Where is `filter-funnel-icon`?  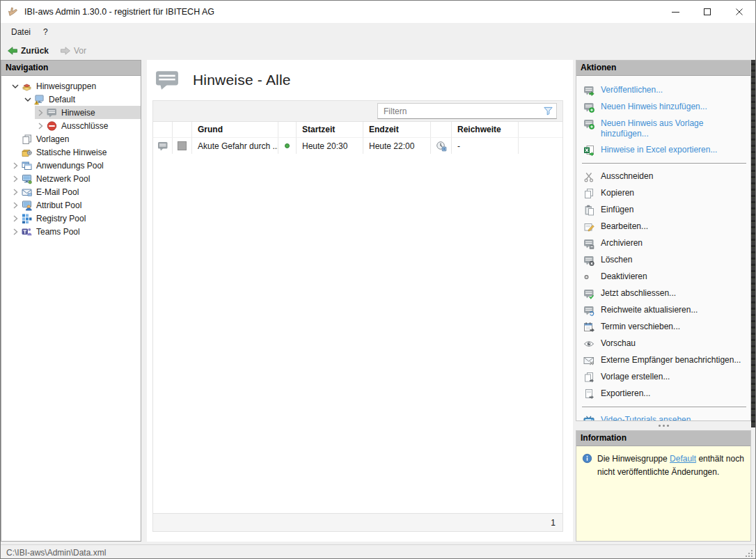
filter-funnel-icon is located at coordinates (549, 111).